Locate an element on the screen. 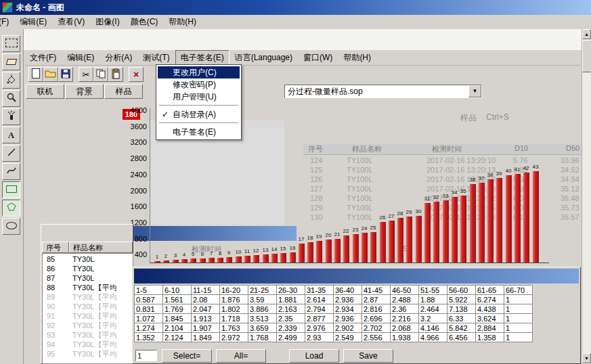 This screenshot has height=364, width=591. table-cell: 35.12 is located at coordinates (570, 189).